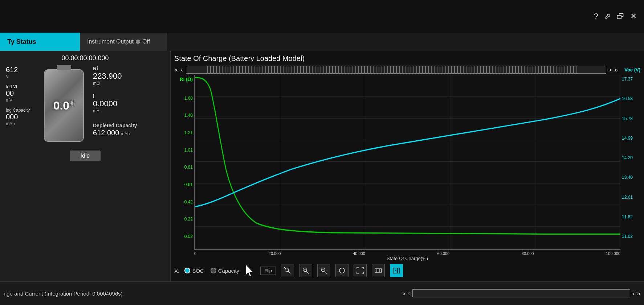 The height and width of the screenshot is (305, 644). Describe the element at coordinates (115, 96) in the screenshot. I see `i-label: I` at that location.